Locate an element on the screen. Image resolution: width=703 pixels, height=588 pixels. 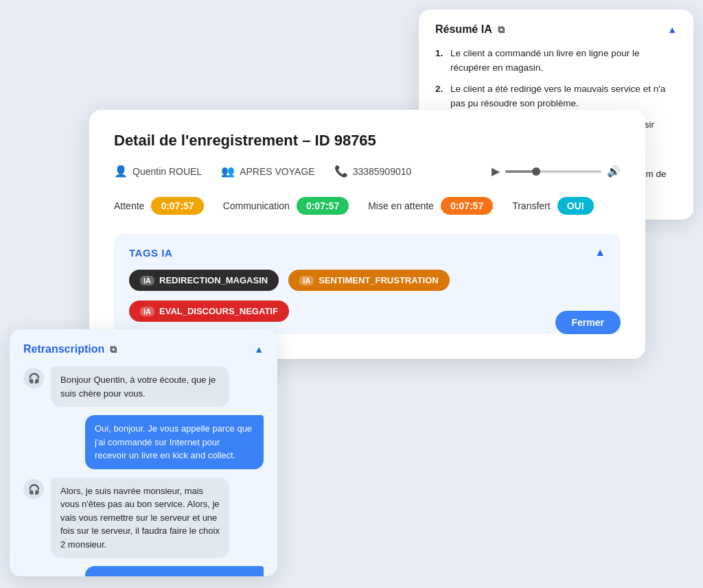
group-icon: 👥 is located at coordinates (228, 172).